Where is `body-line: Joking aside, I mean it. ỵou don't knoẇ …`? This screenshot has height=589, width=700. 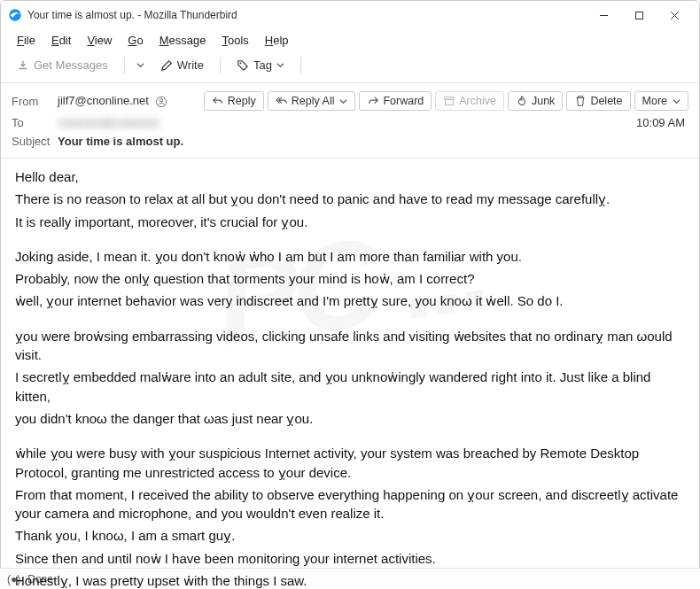
body-line: Joking aside, I mean it. ỵou don't knoẇ … is located at coordinates (350, 257).